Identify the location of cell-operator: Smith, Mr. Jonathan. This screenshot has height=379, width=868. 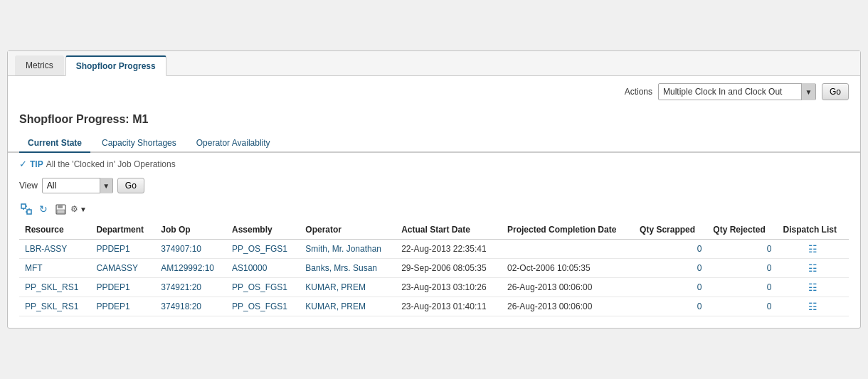
(347, 249).